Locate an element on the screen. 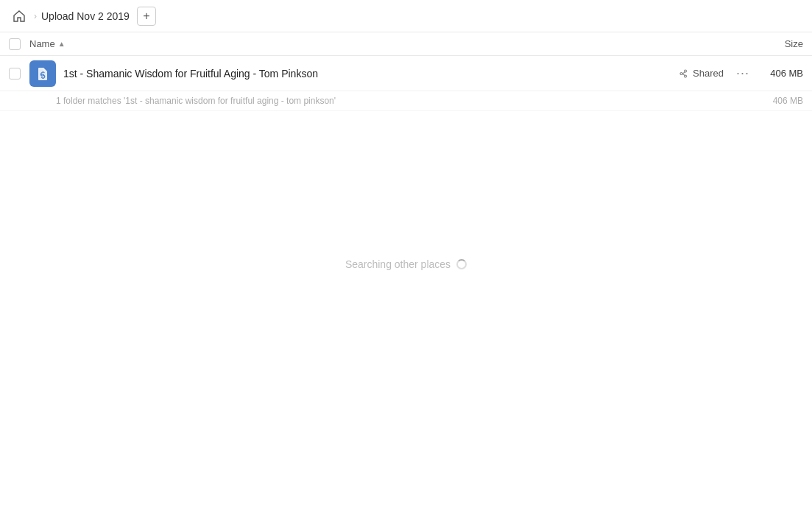 The height and width of the screenshot is (530, 812). sub-info-text: 1 folder matches '1st - shamanic wisdom … is located at coordinates (408, 101).